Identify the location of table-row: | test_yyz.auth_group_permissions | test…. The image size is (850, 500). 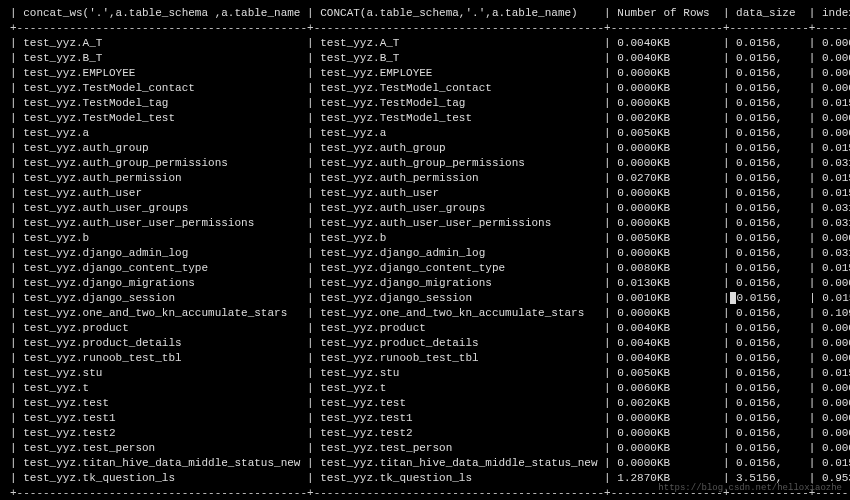
(425, 164).